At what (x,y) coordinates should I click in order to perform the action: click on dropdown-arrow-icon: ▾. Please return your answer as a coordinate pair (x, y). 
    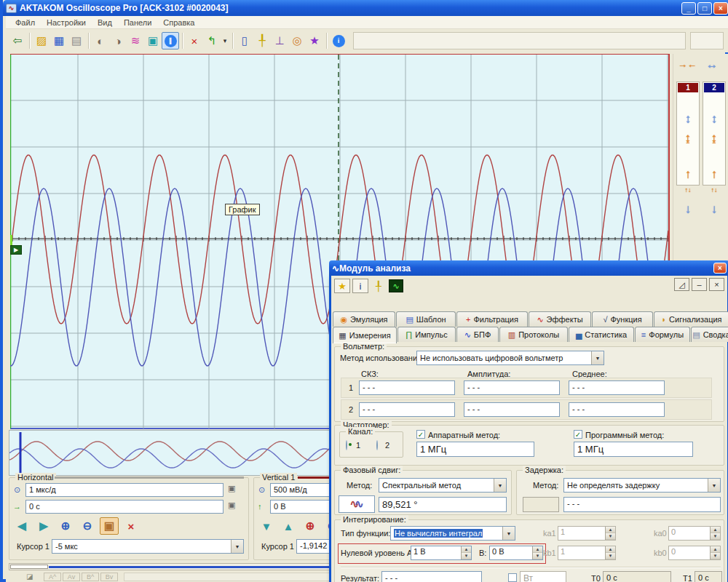
    Looking at the image, I should click on (225, 41).